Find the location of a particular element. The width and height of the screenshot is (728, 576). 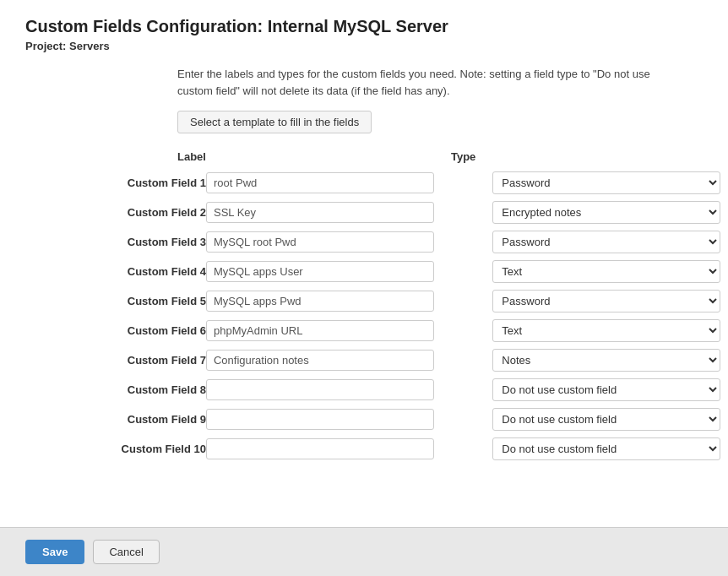

table-row: Custom Field 5PasswordTextNotesEncrypted… is located at coordinates (373, 301).